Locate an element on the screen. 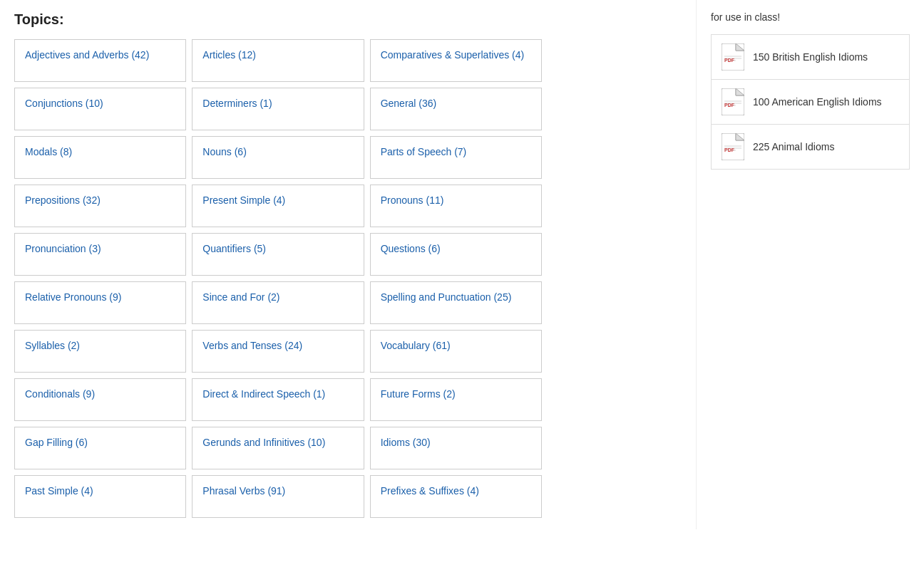 This screenshot has width=924, height=587. topic-cell: Relative Pronouns (9) is located at coordinates (100, 303).